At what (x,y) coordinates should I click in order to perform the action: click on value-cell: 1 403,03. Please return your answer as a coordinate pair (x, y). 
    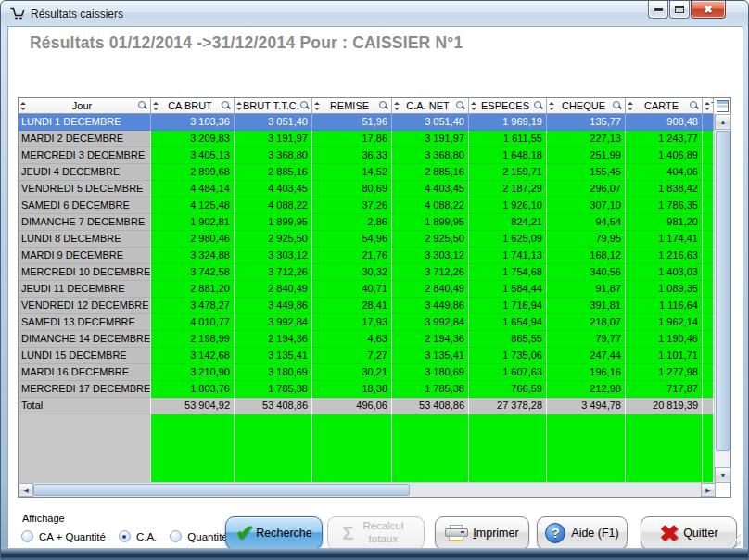
    Looking at the image, I should click on (664, 273).